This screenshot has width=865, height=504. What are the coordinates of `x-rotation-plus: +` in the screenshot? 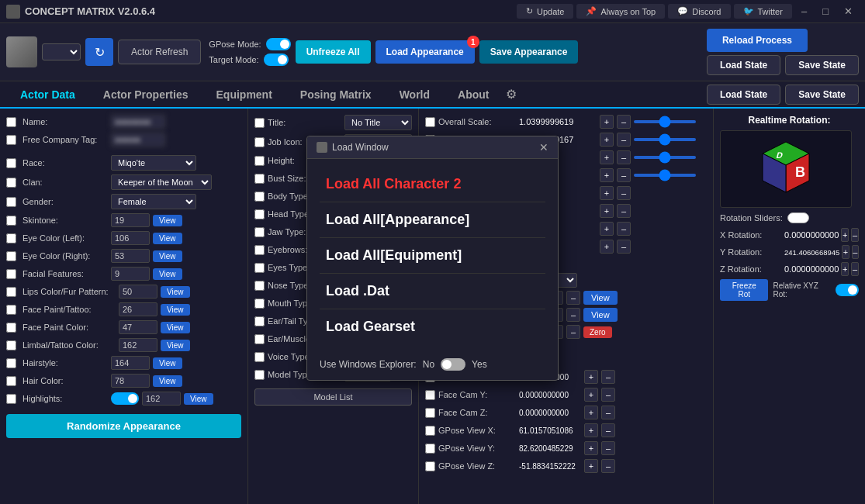 It's located at (845, 235).